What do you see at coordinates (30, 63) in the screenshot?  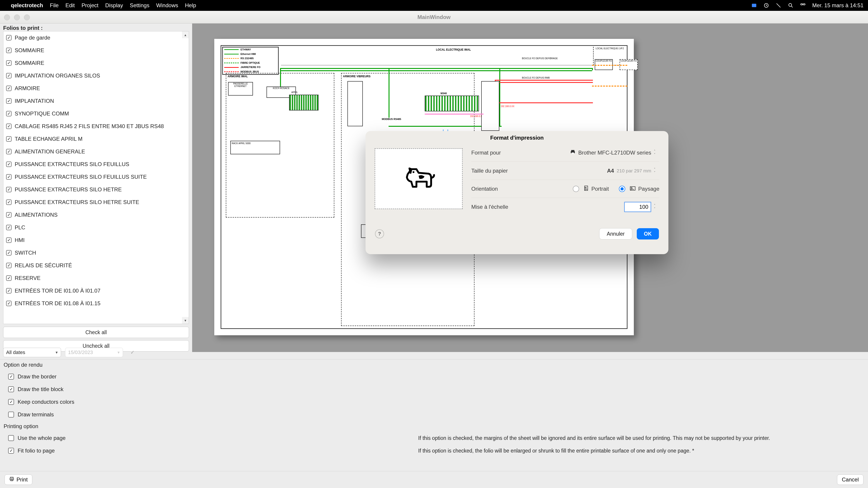 I see `folio-label: SOMMAIRE` at bounding box center [30, 63].